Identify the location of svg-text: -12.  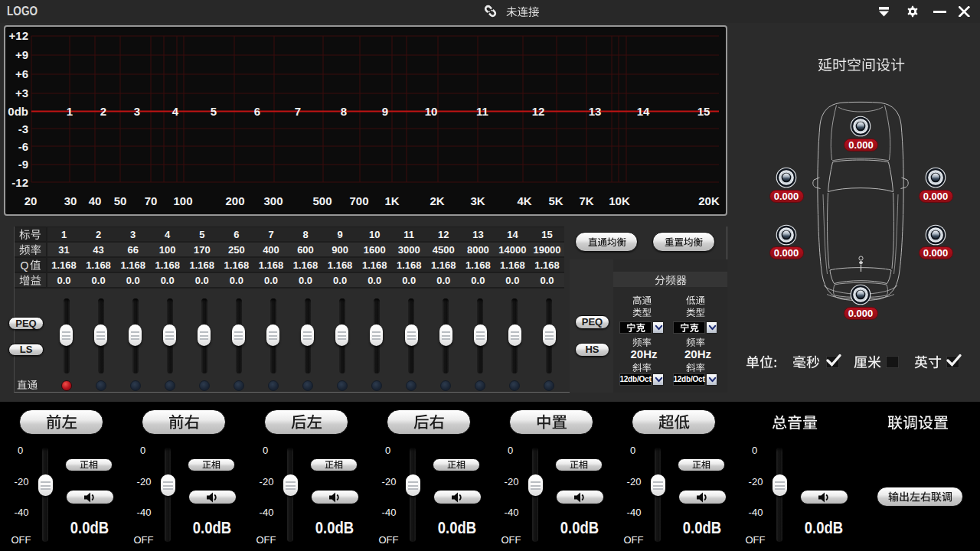
(20, 182).